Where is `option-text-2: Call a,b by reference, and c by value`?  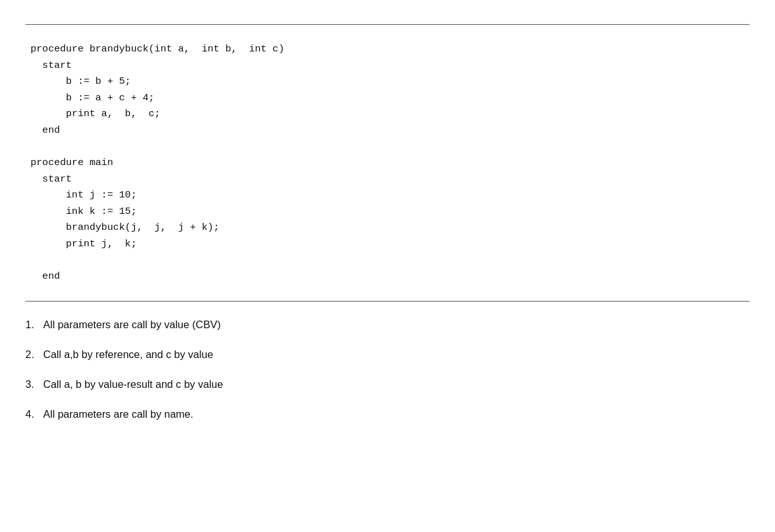 option-text-2: Call a,b by reference, and c by value is located at coordinates (128, 354).